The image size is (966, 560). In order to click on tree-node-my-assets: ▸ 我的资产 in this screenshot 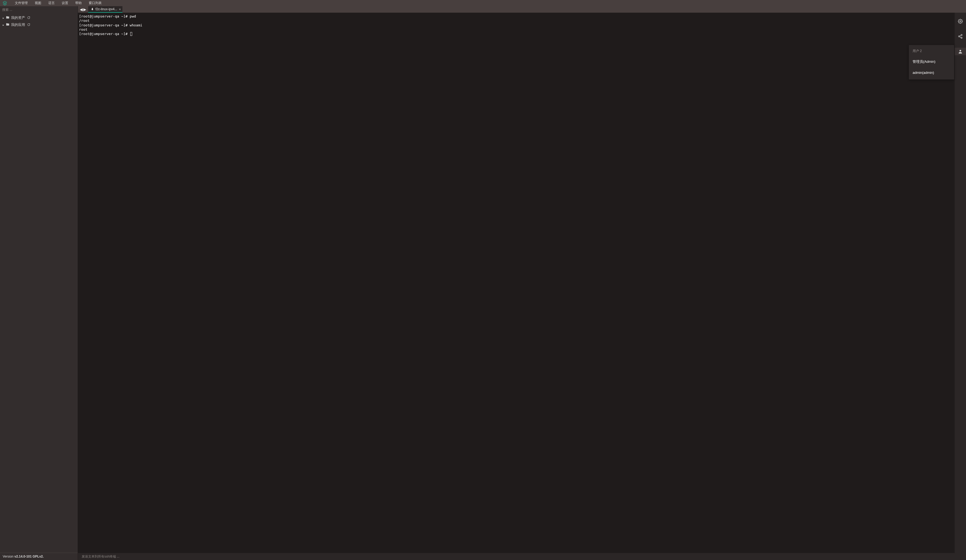, I will do `click(39, 18)`.